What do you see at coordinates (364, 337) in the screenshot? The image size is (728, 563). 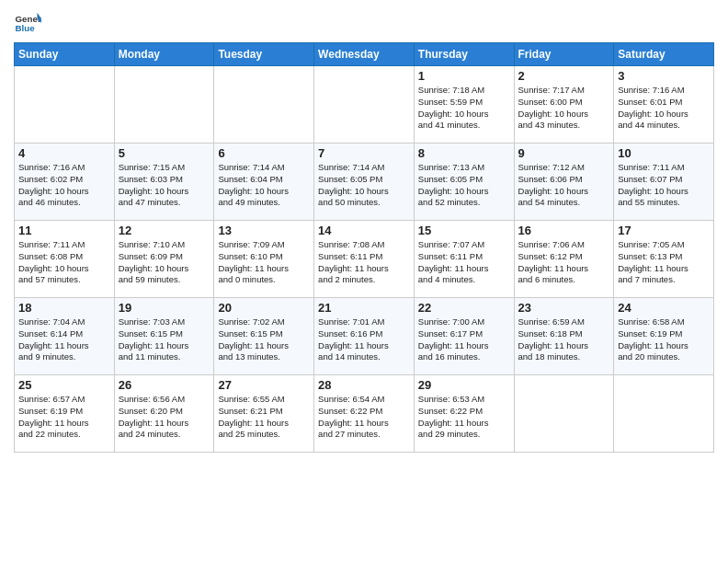 I see `calendar-week-row: 18Sunrise: 7:04 AMSunset: 6:14 PMDayligh…` at bounding box center [364, 337].